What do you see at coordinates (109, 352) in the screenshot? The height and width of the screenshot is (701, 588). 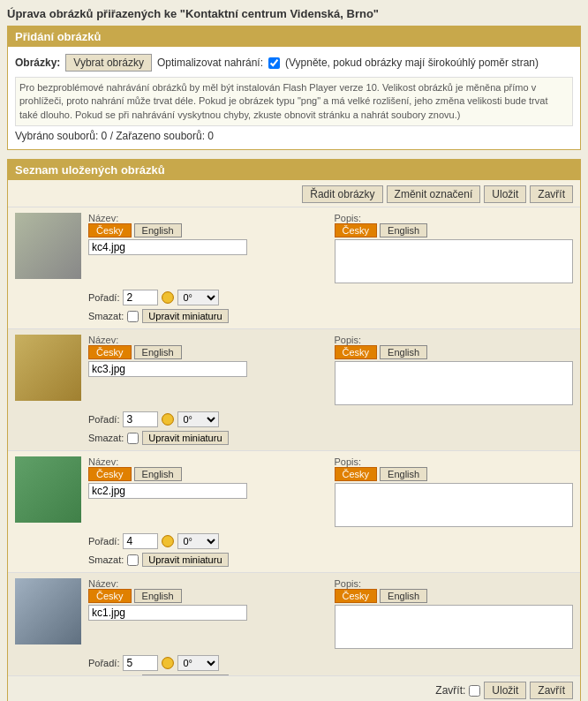 I see `name-cesky-btn-2: Česky` at bounding box center [109, 352].